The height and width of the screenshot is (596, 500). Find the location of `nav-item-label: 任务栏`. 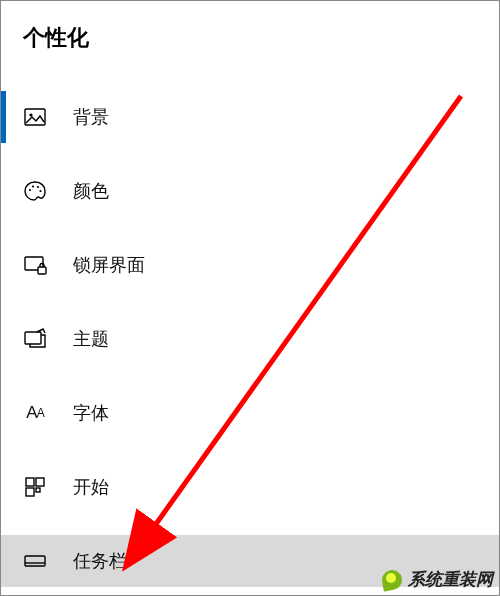

nav-item-label: 任务栏 is located at coordinates (100, 561).